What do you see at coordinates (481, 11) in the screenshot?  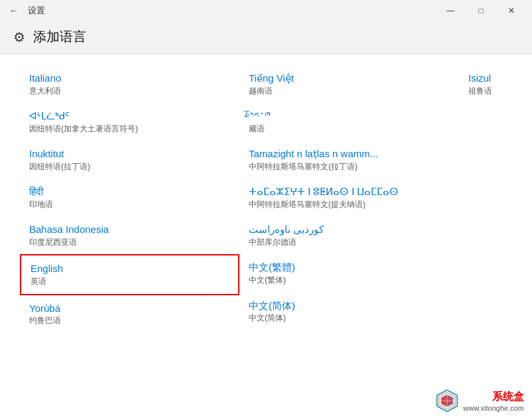 I see `title-bar-controls: — □ ✕` at bounding box center [481, 11].